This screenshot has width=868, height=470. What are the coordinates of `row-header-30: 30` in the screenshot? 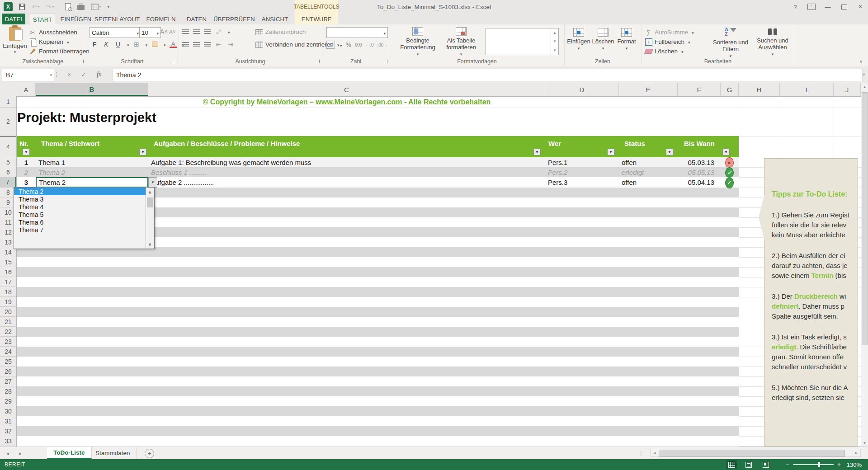 It's located at (8, 411).